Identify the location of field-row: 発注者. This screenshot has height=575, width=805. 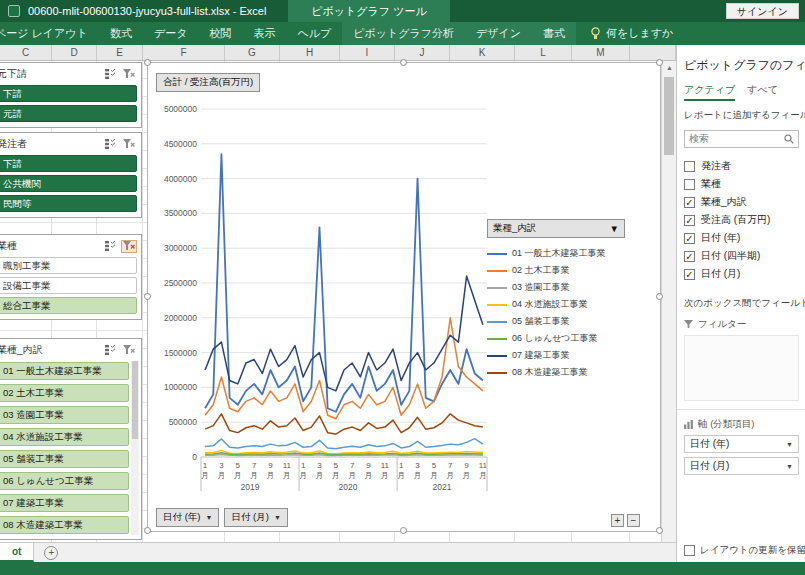
(744, 166).